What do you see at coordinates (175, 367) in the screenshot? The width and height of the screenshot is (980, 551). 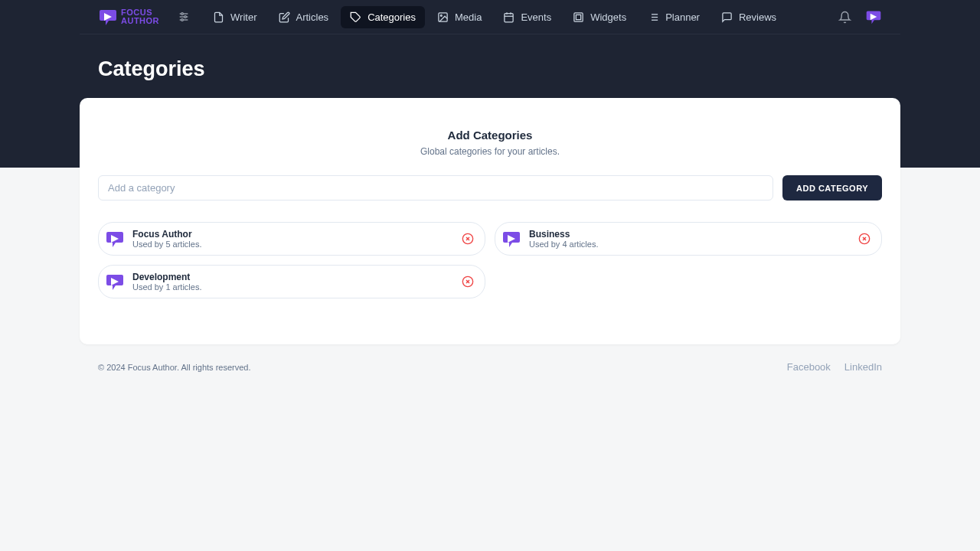 I see `footer-copyright: © 2024 Focus Author. All rights reserved…` at bounding box center [175, 367].